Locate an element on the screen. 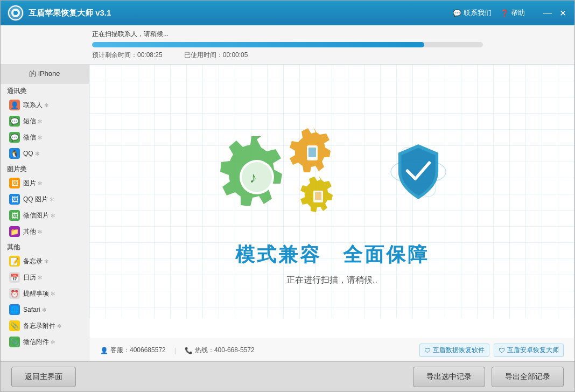 The height and width of the screenshot is (392, 575). note-attach-label: 备忘录附件 ✻ is located at coordinates (42, 326).